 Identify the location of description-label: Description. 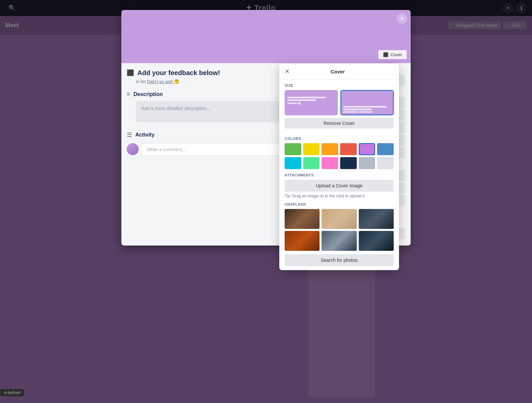
(148, 94).